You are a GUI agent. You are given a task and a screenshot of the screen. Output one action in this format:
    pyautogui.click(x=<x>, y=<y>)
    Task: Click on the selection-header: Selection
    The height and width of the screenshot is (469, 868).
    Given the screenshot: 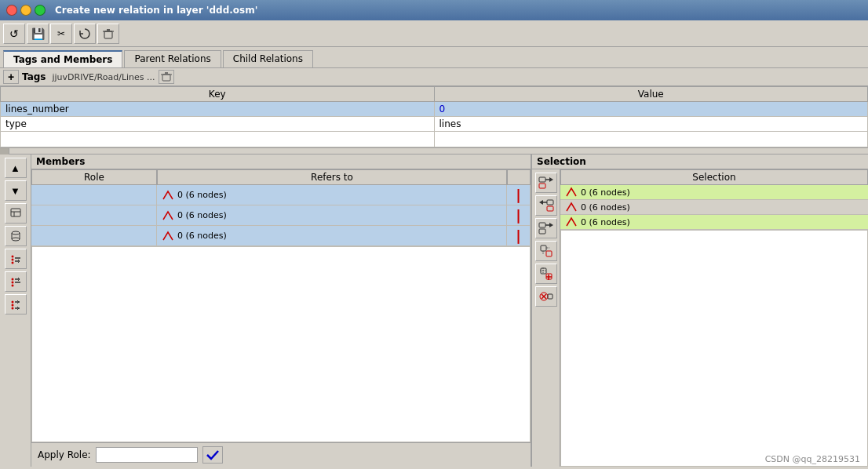 What is the action you would take?
    pyautogui.click(x=700, y=162)
    